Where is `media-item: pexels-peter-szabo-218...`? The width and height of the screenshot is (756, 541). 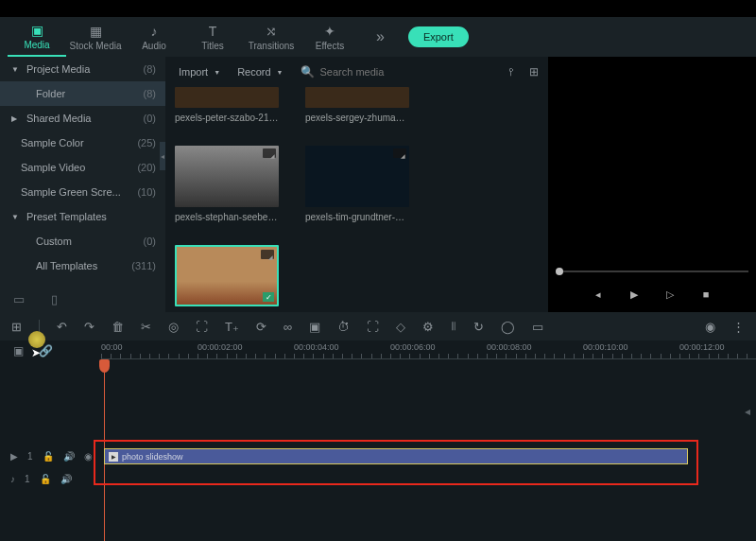 media-item: pexels-peter-szabo-218... is located at coordinates (227, 105).